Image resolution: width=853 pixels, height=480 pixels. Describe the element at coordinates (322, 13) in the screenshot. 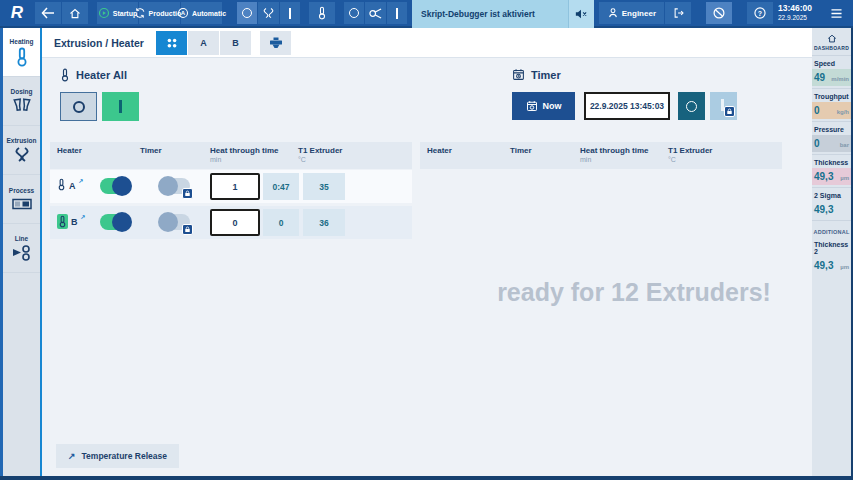

I see `heater-quick-button` at that location.